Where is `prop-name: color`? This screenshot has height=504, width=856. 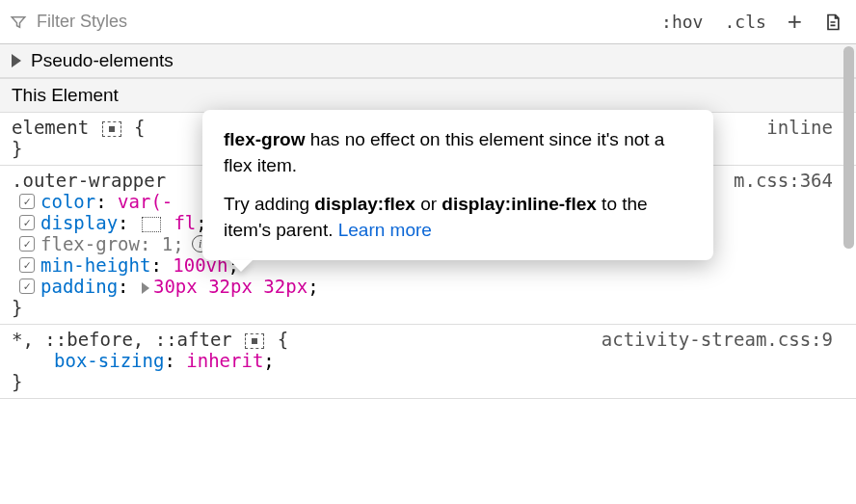
prop-name: color is located at coordinates (67, 201).